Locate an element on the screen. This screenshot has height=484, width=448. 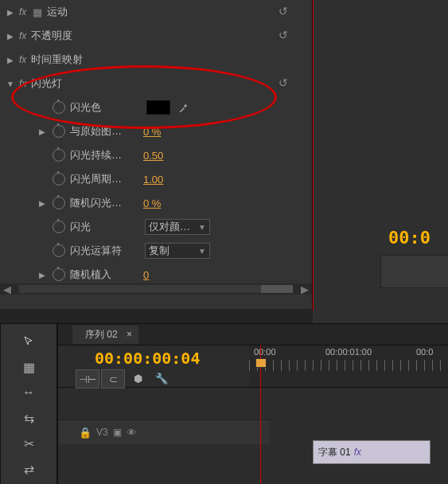
param-duration: 闪光持续… 0.50 is located at coordinates (156, 155).